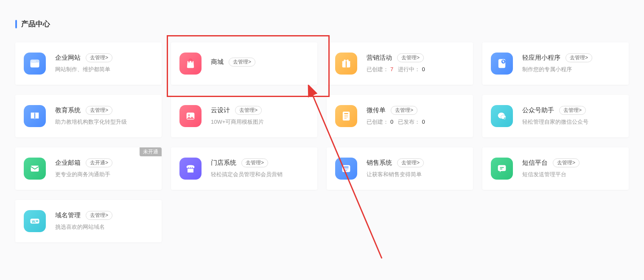 This screenshot has height=280, width=644. I want to click on card-title: 轻应用小程序, so click(541, 58).